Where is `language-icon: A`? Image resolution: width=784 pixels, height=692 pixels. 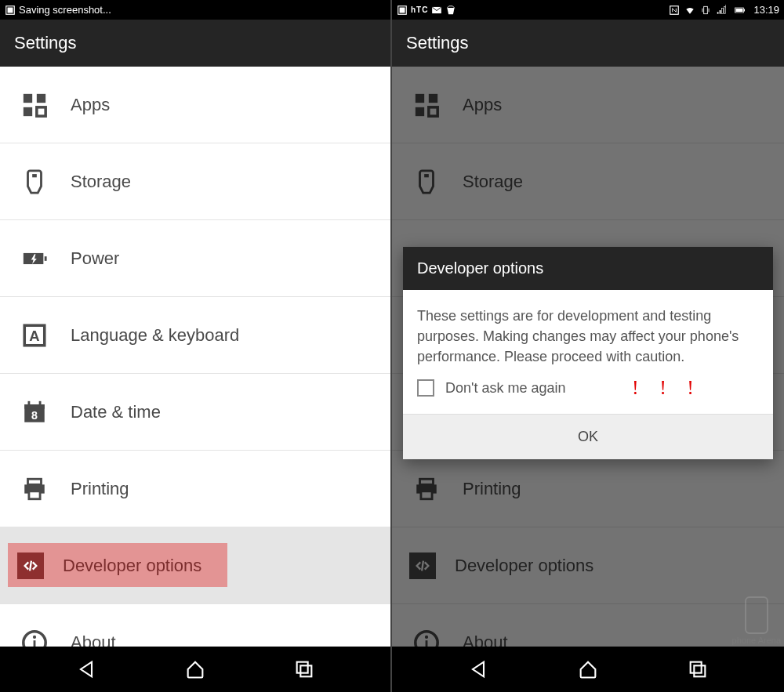
language-icon: A is located at coordinates (34, 335).